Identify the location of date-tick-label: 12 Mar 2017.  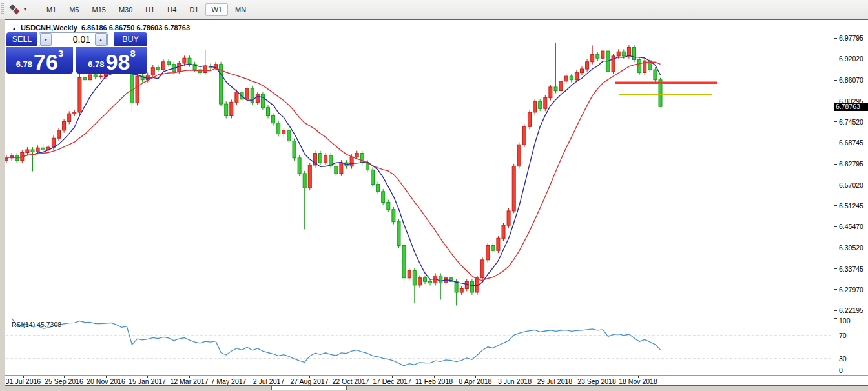
(190, 381).